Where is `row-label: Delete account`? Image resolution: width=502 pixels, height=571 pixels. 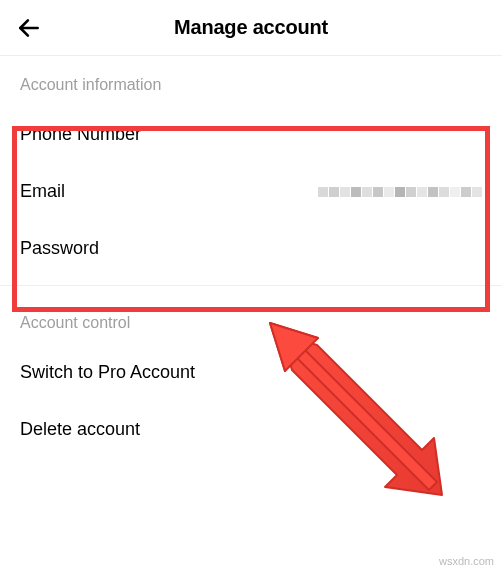
row-label: Delete account is located at coordinates (80, 430).